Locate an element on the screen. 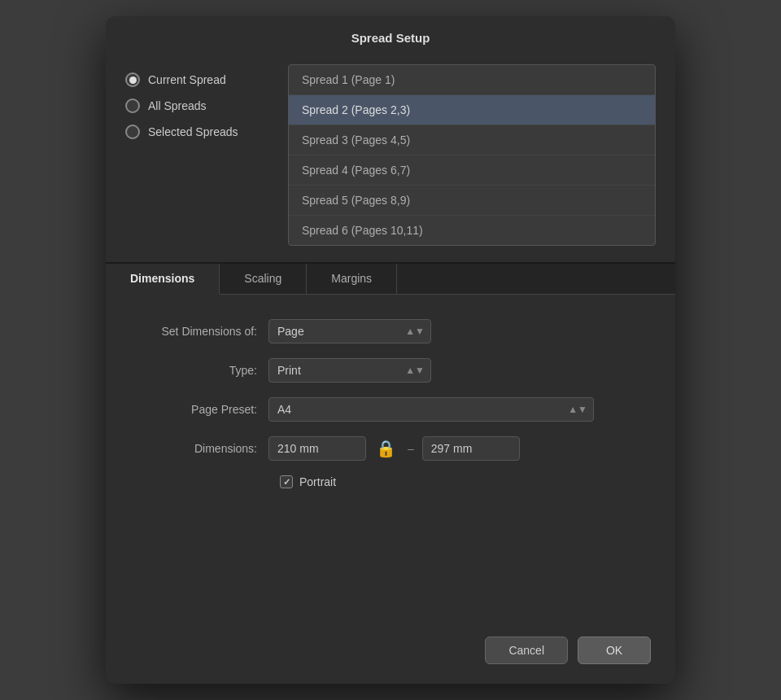 This screenshot has width=781, height=700. radio-item-current-spread: Current Spread is located at coordinates (199, 80).